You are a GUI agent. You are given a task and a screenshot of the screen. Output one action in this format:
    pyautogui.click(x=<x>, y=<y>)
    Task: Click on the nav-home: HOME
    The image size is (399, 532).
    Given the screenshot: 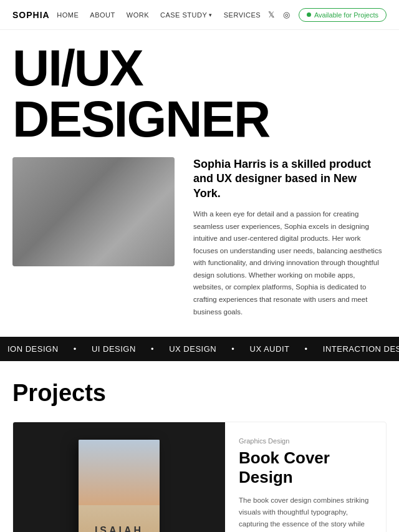 What is the action you would take?
    pyautogui.click(x=67, y=15)
    